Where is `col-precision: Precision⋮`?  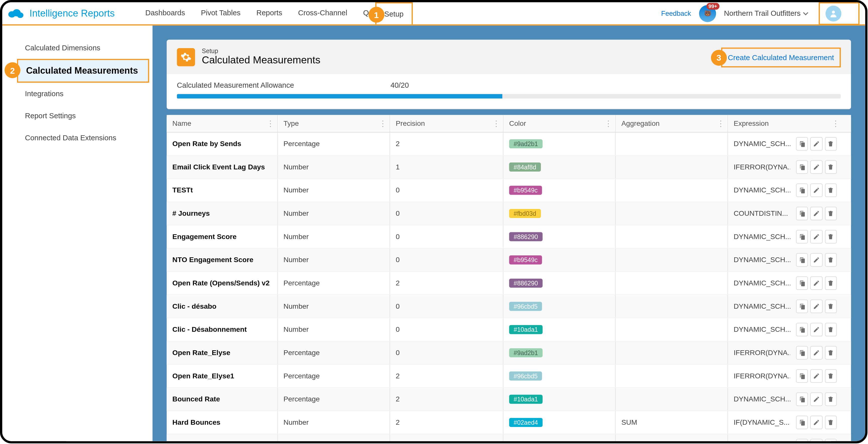
col-precision: Precision⋮ is located at coordinates (447, 124).